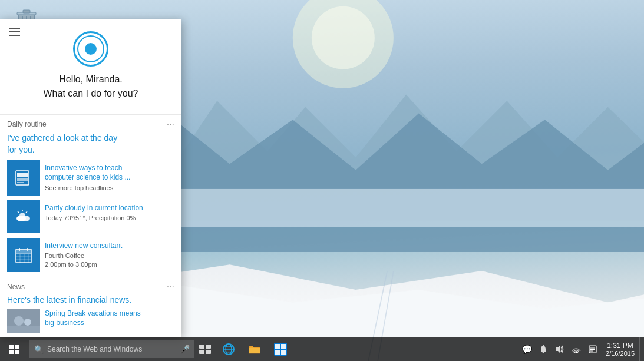 This screenshot has height=361, width=644. Describe the element at coordinates (91, 307) in the screenshot. I see `news-section: News ··· Here's the latest in financial …` at that location.